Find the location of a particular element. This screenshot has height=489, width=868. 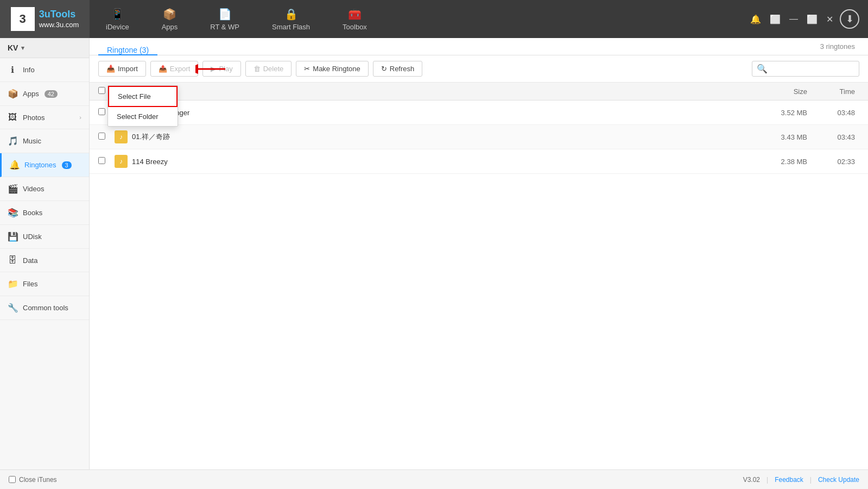

logo-text: 3uTools www.3u.com is located at coordinates (59, 19).